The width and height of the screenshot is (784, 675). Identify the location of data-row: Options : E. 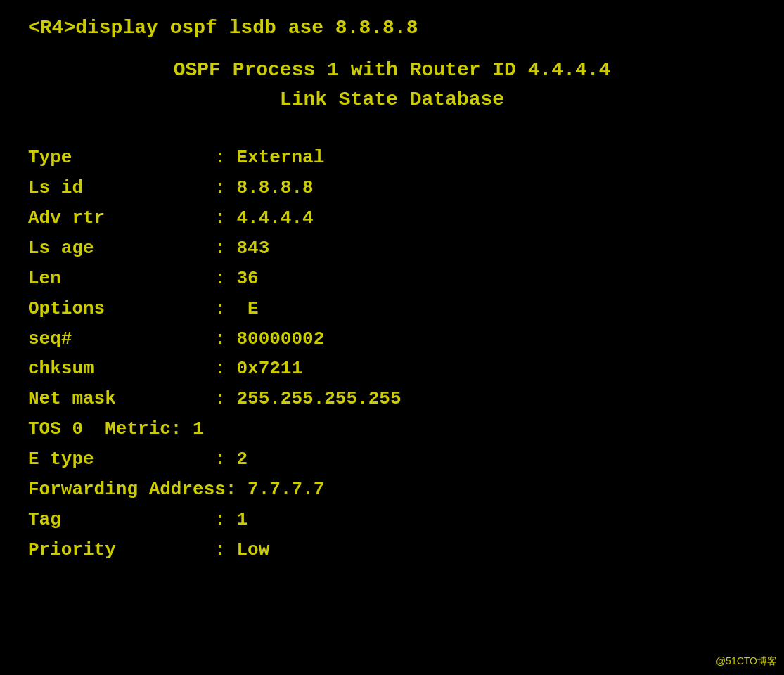
(392, 309).